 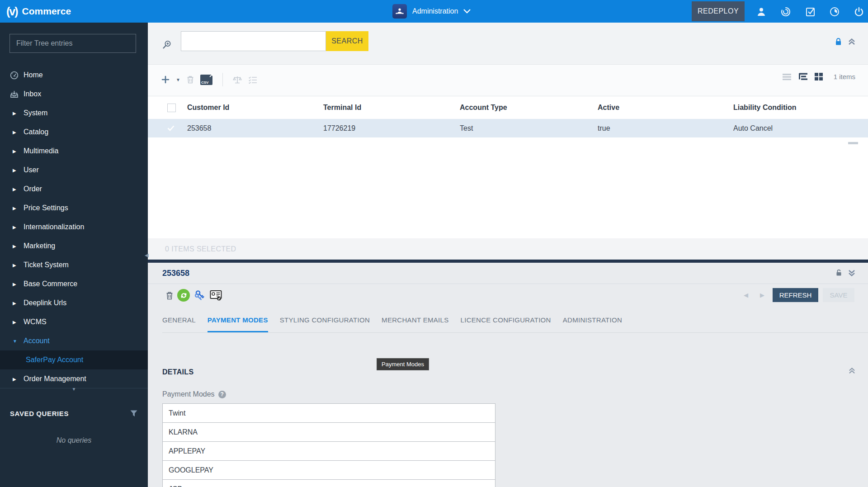 What do you see at coordinates (762, 295) in the screenshot?
I see `next-item-arrow-icon: ▶` at bounding box center [762, 295].